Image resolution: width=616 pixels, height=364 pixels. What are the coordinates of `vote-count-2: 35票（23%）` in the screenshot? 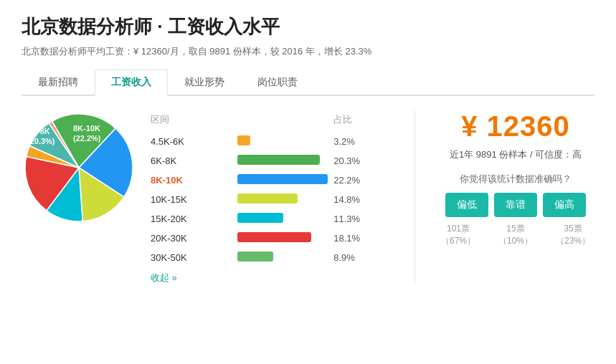 It's located at (573, 235).